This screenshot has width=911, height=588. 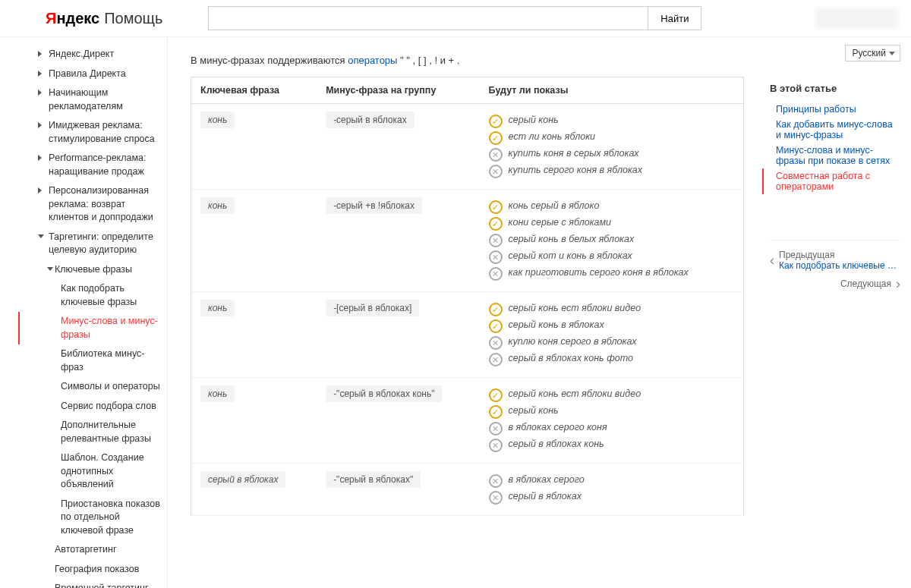 What do you see at coordinates (104, 18) in the screenshot?
I see `logo: ЯндексПомощь` at bounding box center [104, 18].